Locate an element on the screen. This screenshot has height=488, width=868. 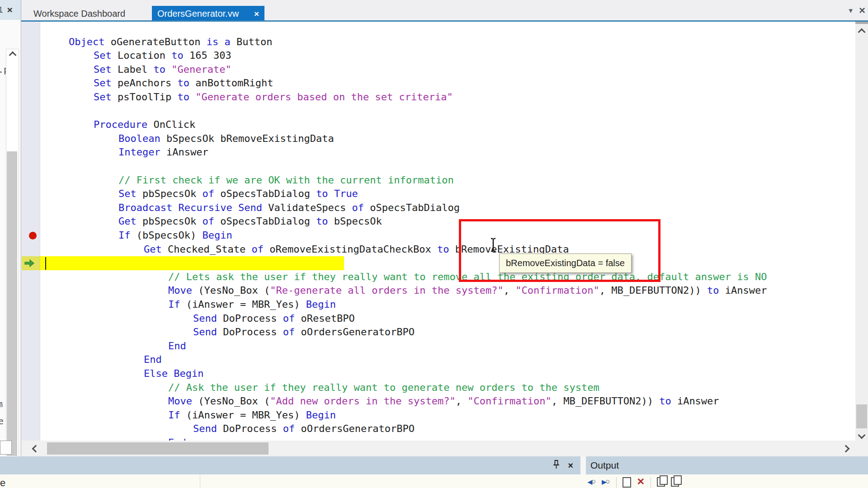
left-panel-scrollbar is located at coordinates (13, 253).